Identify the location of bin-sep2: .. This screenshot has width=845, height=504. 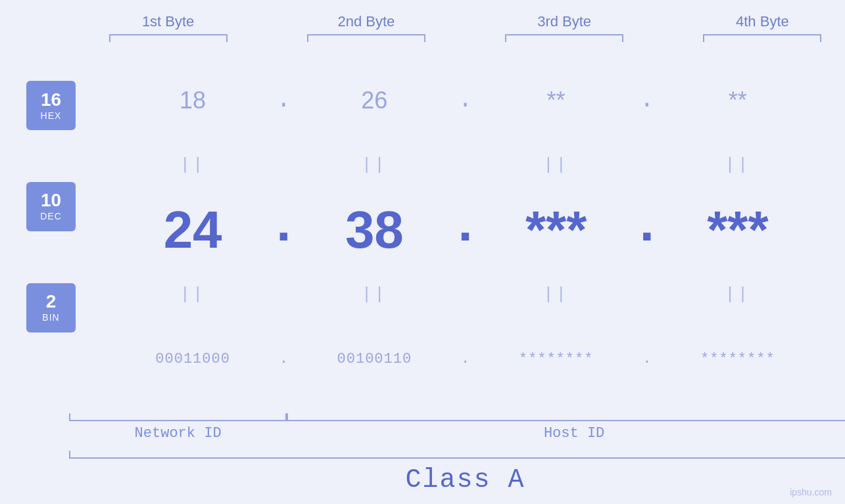
(466, 359).